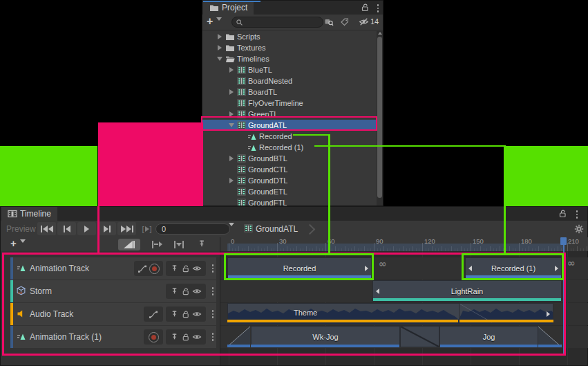  Describe the element at coordinates (23, 247) in the screenshot. I see `add-track-caret-icon` at that location.